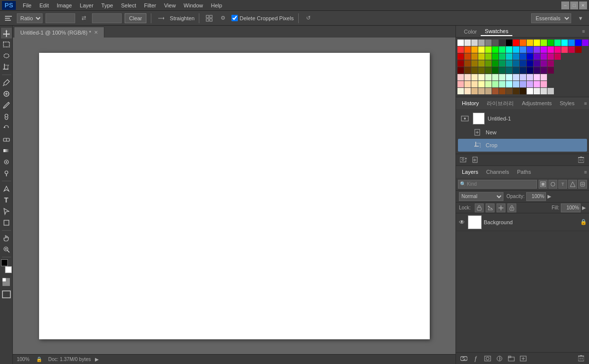 Image resolution: width=589 pixels, height=364 pixels. I want to click on menu-layer: Layer, so click(87, 5).